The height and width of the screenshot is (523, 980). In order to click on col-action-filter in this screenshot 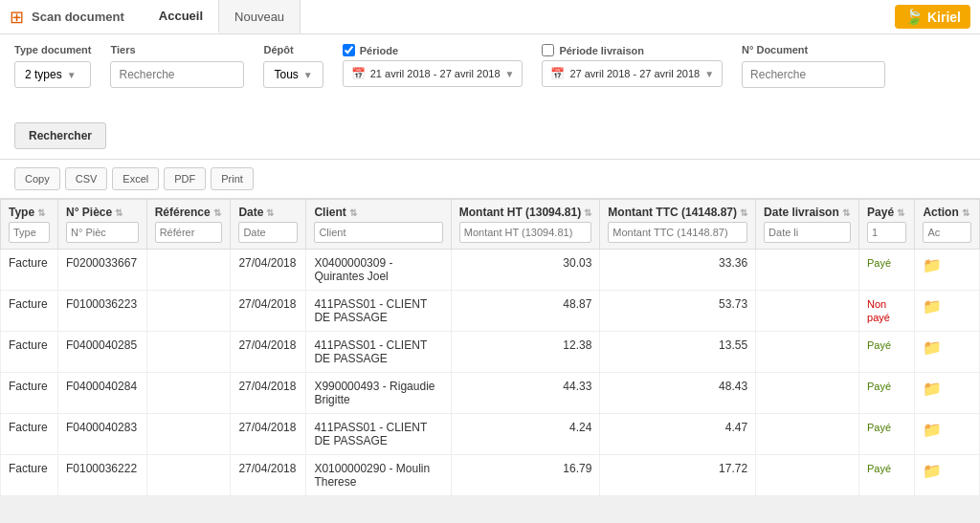, I will do `click(947, 232)`.